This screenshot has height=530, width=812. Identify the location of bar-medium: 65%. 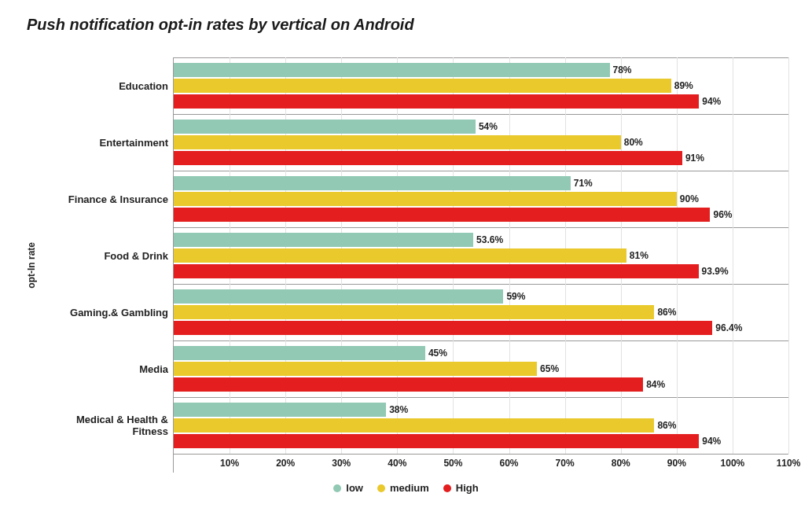
(355, 369).